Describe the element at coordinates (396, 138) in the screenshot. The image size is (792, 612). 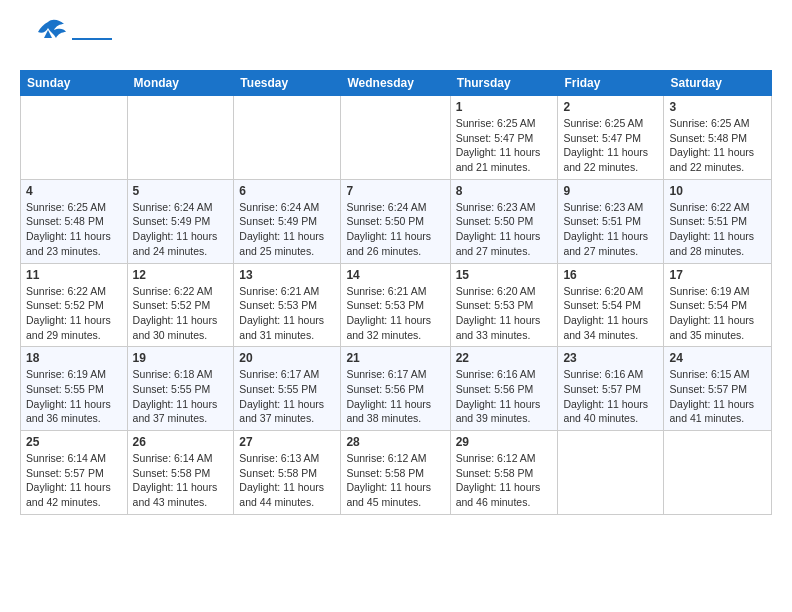
I see `calendar-week-row: 1Sunrise: 6:25 AMSunset: 5:47 PMDaylight…` at that location.